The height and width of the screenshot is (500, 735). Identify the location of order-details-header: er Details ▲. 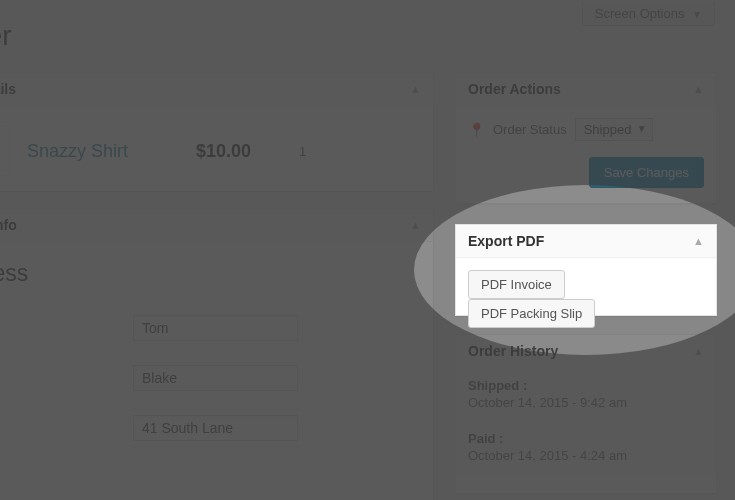
(216, 90).